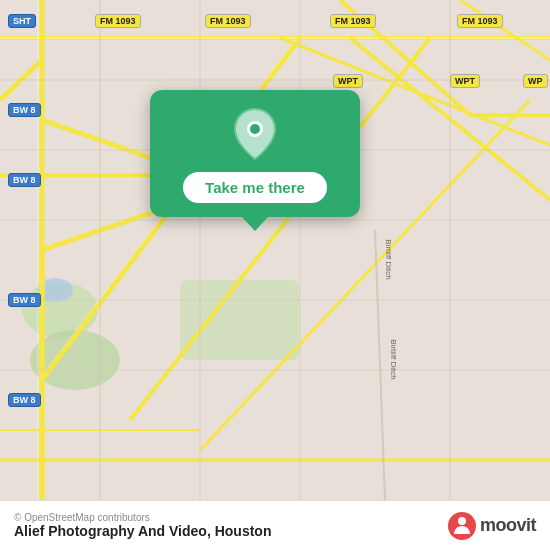  I want to click on road-badge-bw8-1: BW 8, so click(24, 110).